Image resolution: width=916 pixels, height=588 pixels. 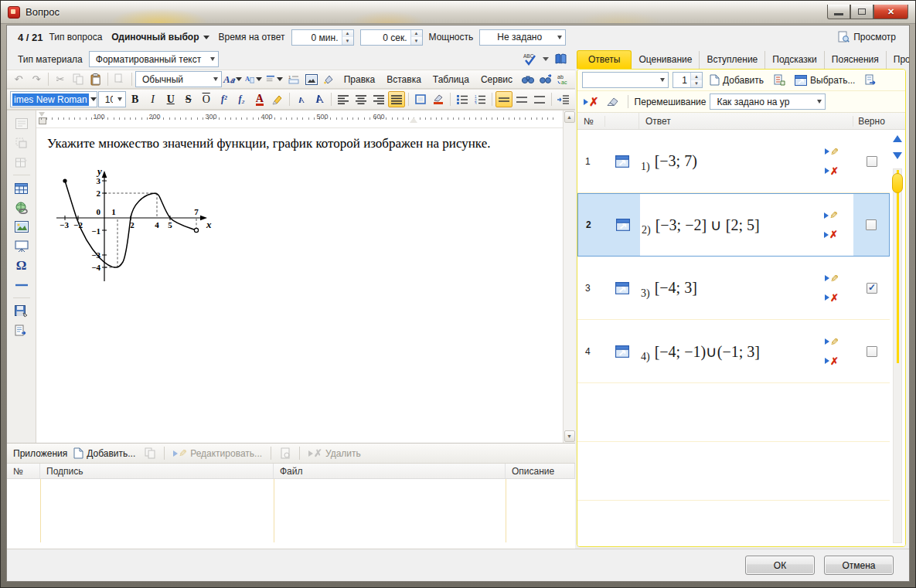 What do you see at coordinates (224, 99) in the screenshot?
I see `superscript-button: f²` at bounding box center [224, 99].